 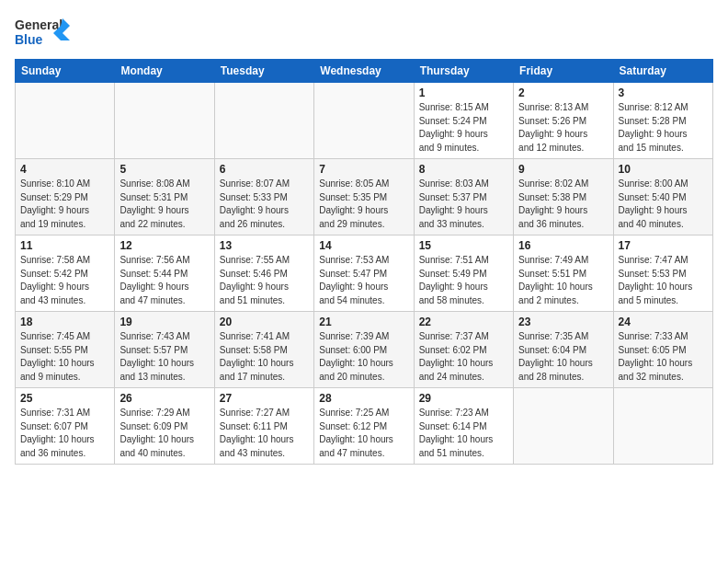 What do you see at coordinates (463, 197) in the screenshot?
I see `calendar-cell: 8Sunrise: 8:03 AM Sunset: 5:37 PM Daylig…` at bounding box center [463, 197].